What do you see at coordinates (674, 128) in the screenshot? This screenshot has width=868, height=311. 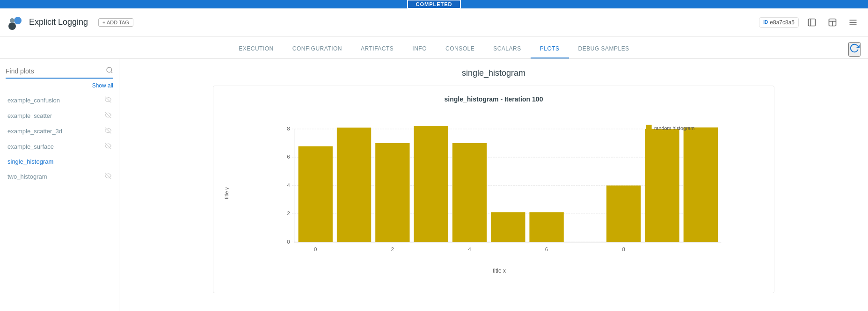 I see `legend-label: random histogram` at bounding box center [674, 128].